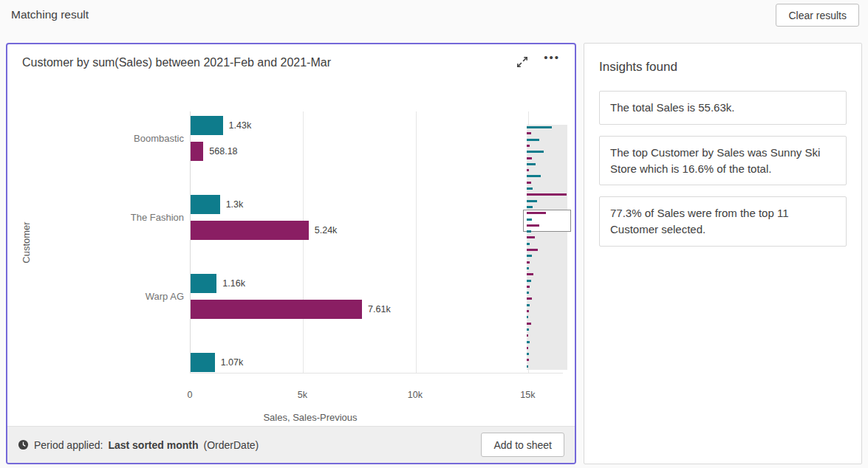 The width and height of the screenshot is (868, 468). What do you see at coordinates (522, 62) in the screenshot?
I see `expand-icon` at bounding box center [522, 62].